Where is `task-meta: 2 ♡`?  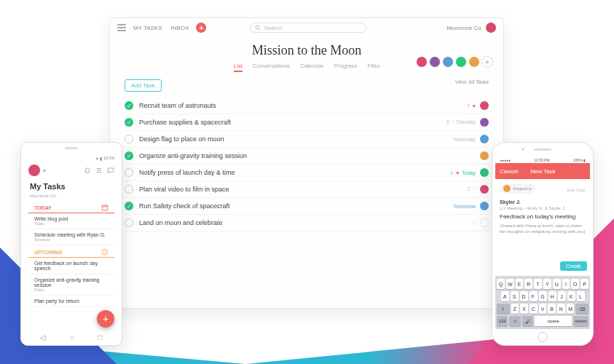 task-meta: 2 ♡ is located at coordinates (471, 189).